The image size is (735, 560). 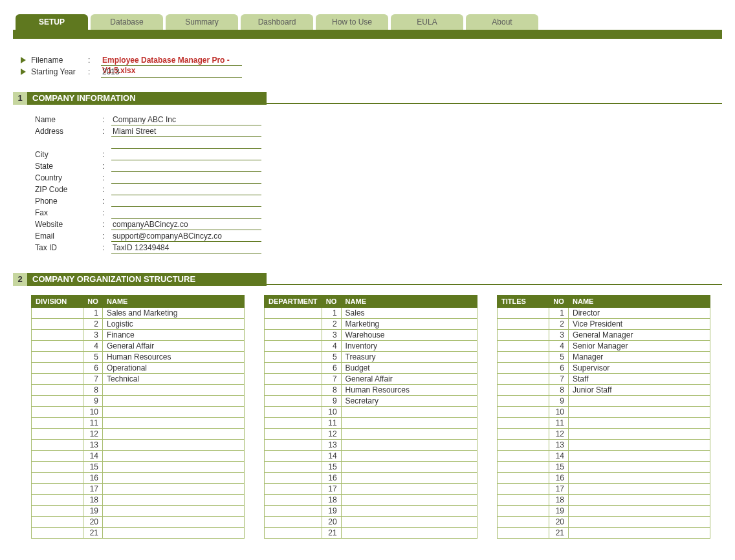 What do you see at coordinates (352, 22) in the screenshot?
I see `tab-how-to-use: How to Use` at bounding box center [352, 22].